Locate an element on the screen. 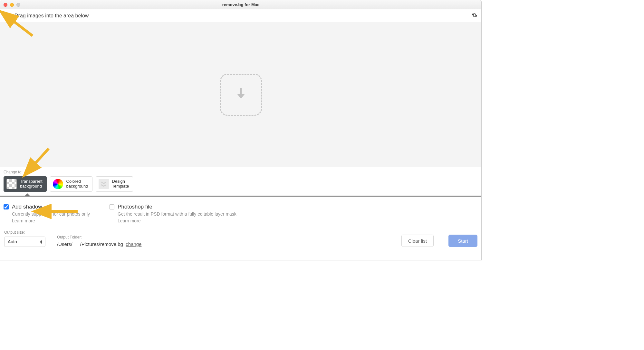  option-label: Transparent background is located at coordinates (31, 184).